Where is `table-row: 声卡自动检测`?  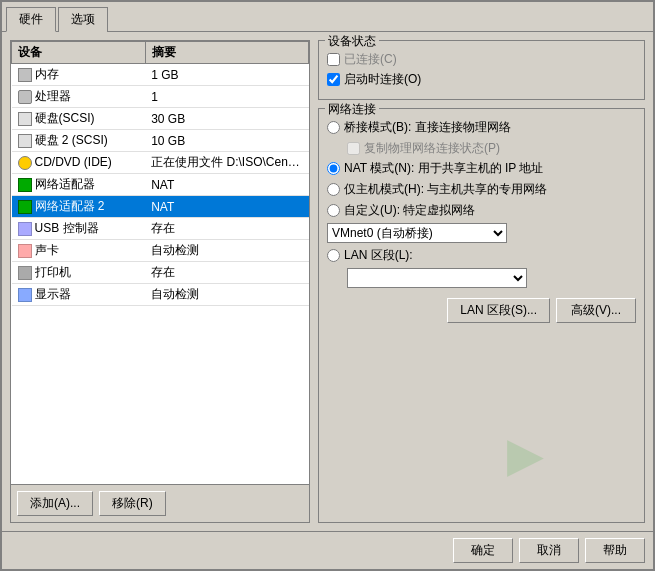 table-row: 声卡自动检测 is located at coordinates (160, 251).